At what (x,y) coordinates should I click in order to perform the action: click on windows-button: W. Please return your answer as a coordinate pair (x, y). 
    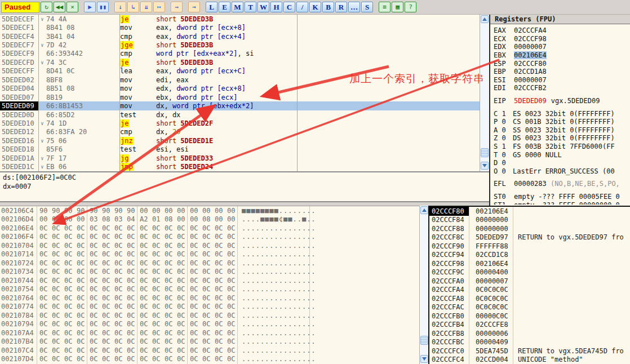
    Looking at the image, I should click on (264, 7).